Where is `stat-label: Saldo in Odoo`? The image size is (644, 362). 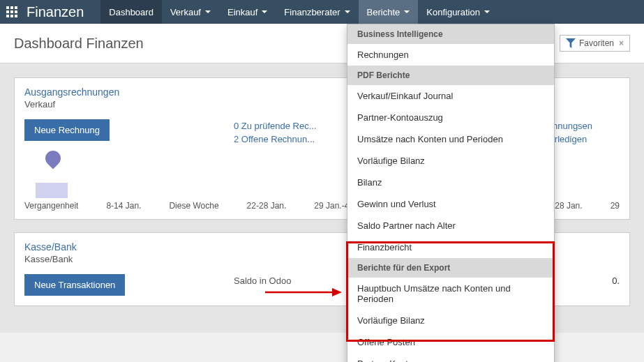
stat-label: Saldo in Odoo is located at coordinates (262, 280).